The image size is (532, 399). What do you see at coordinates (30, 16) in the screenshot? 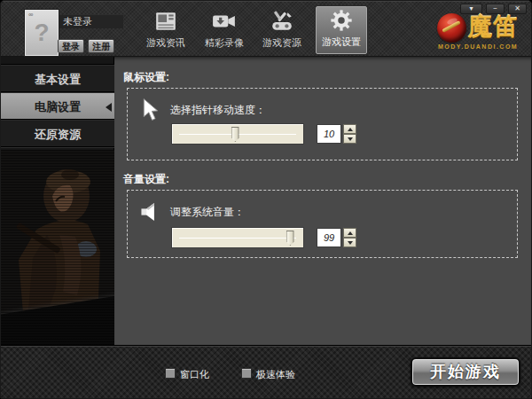
I see `avatar-goggles-decoration: °°` at bounding box center [30, 16].